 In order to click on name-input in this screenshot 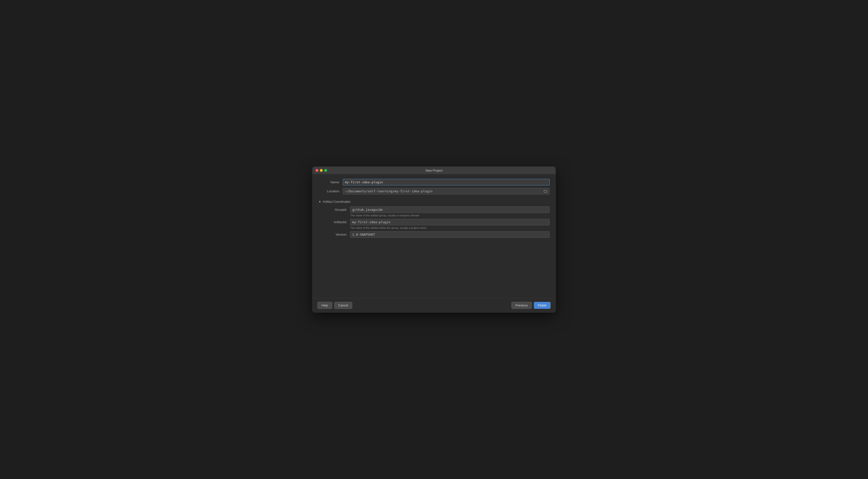, I will do `click(446, 182)`.